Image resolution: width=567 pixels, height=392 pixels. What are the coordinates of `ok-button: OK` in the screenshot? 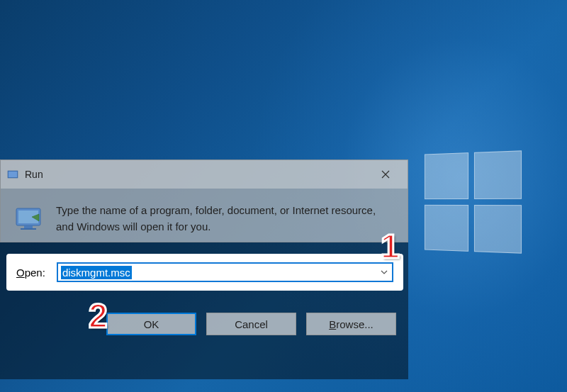 It's located at (152, 324).